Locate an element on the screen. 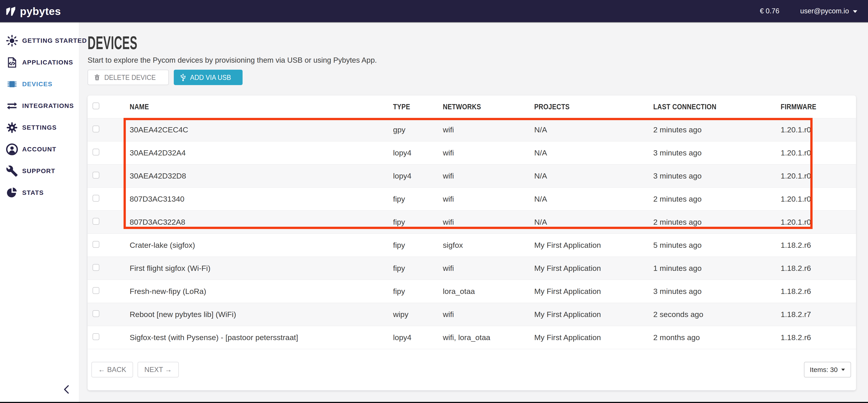  sidebar: GETTING STARTED APPLICATIONS is located at coordinates (40, 212).